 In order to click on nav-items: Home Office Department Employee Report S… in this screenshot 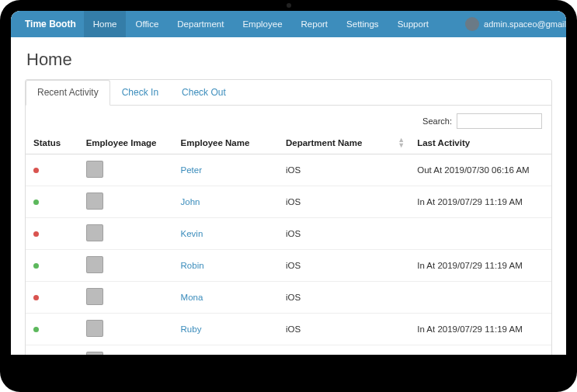, I will do `click(261, 24)`.